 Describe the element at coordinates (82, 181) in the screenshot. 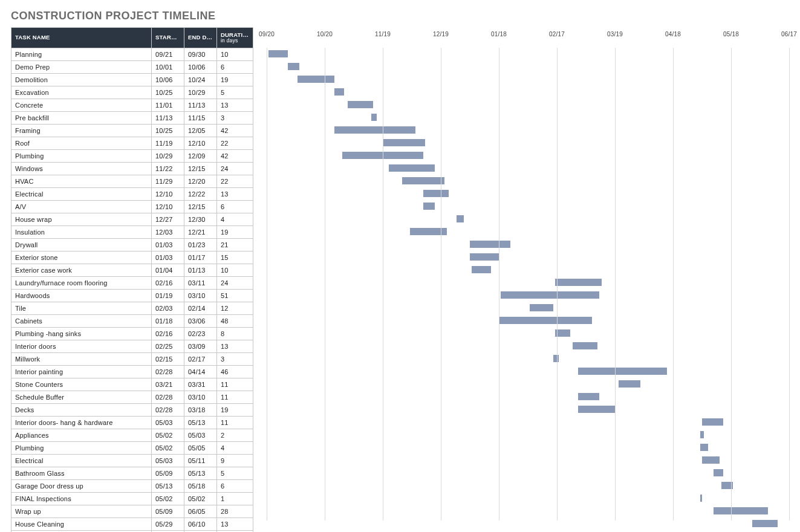

I see `cell-task-name: HVAC` at that location.